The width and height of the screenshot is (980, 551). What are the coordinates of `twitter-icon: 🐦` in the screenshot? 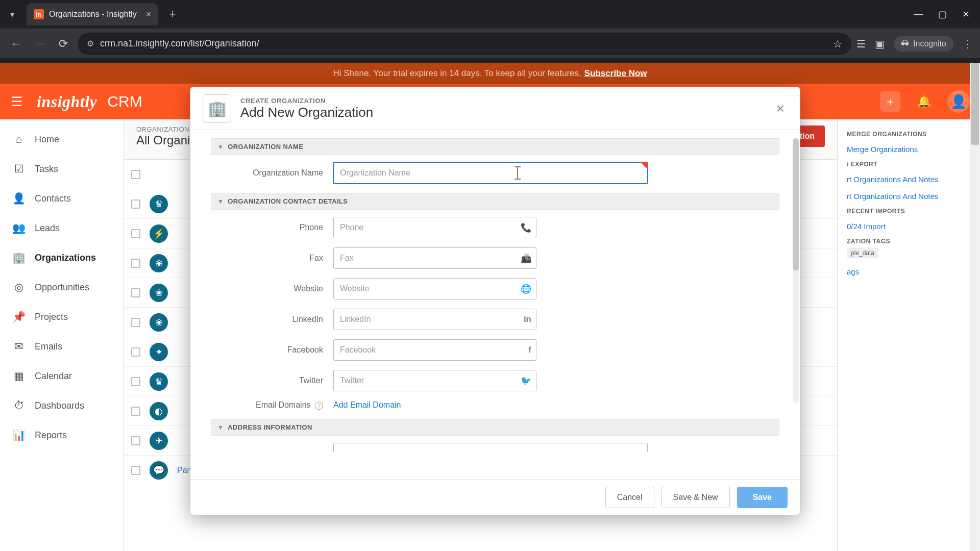 It's located at (526, 381).